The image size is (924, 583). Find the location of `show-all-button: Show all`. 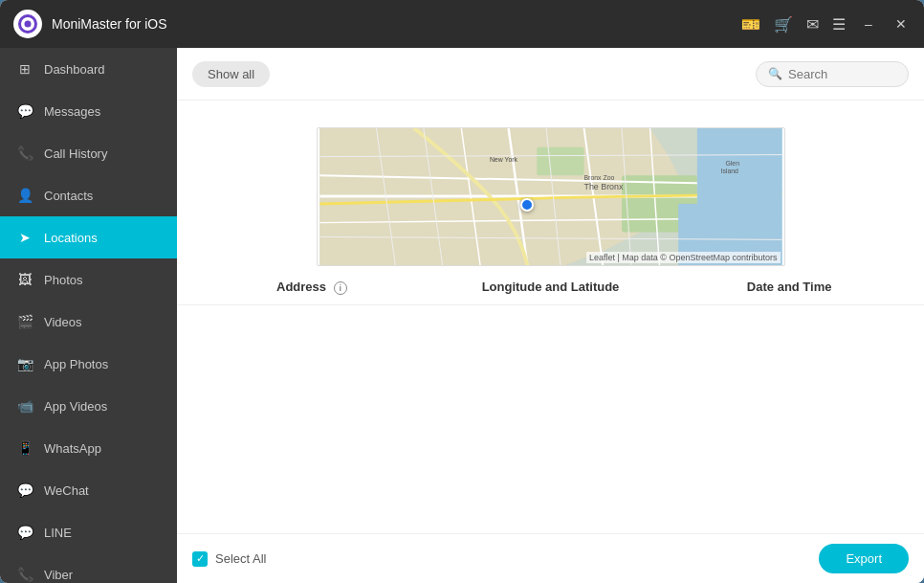

show-all-button: Show all is located at coordinates (231, 75).